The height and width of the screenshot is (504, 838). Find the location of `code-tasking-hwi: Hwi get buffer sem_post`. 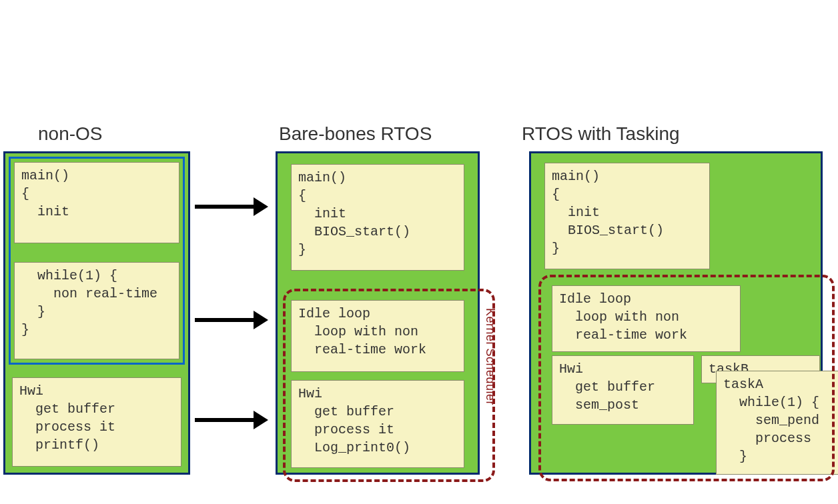

code-tasking-hwi: Hwi get buffer sem_post is located at coordinates (623, 390).